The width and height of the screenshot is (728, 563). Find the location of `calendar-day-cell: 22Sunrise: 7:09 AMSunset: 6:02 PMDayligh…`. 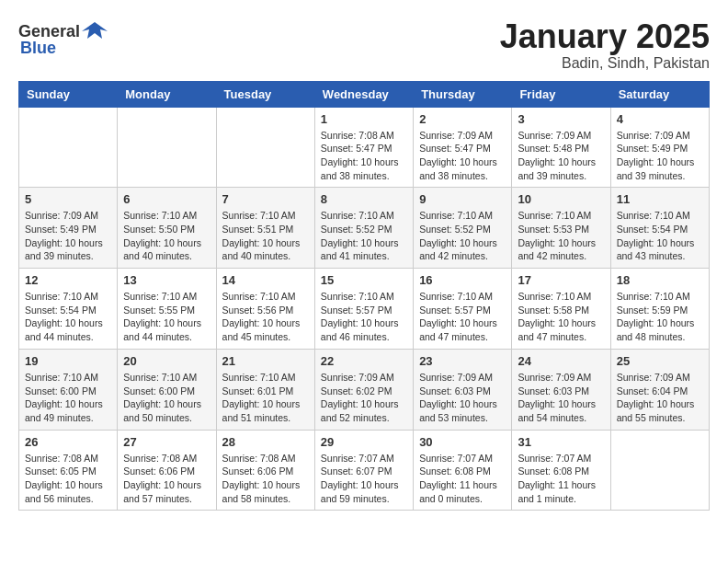

calendar-day-cell: 22Sunrise: 7:09 AMSunset: 6:02 PMDayligh… is located at coordinates (364, 389).